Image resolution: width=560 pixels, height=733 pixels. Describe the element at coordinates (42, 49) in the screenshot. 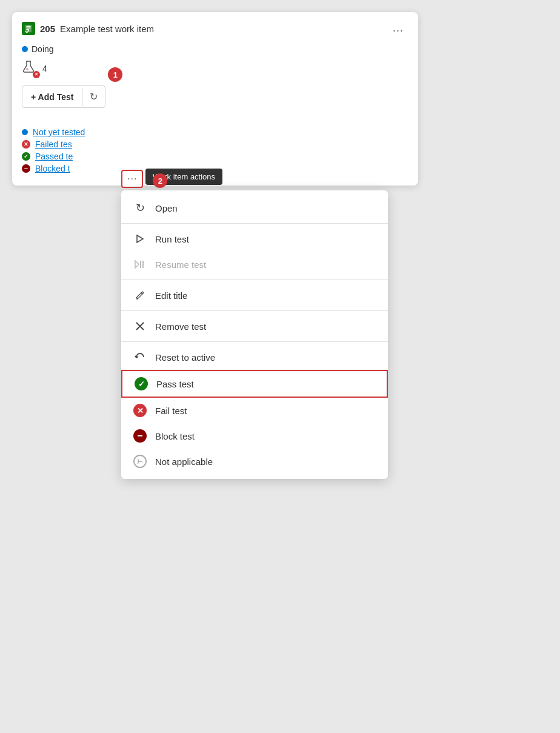

I see `status-text: Doing` at that location.